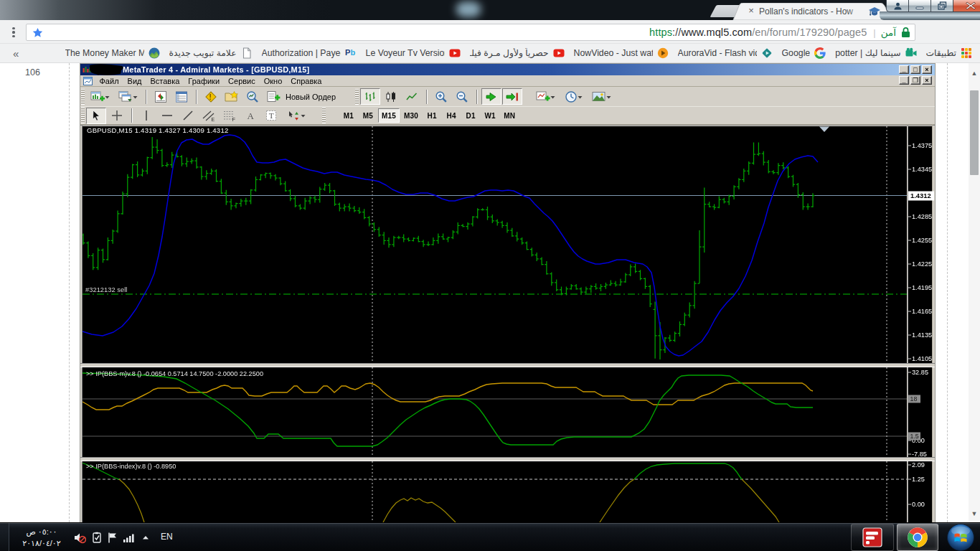  I want to click on mt4-mdi-buttons: _ ❐ ×, so click(915, 80).